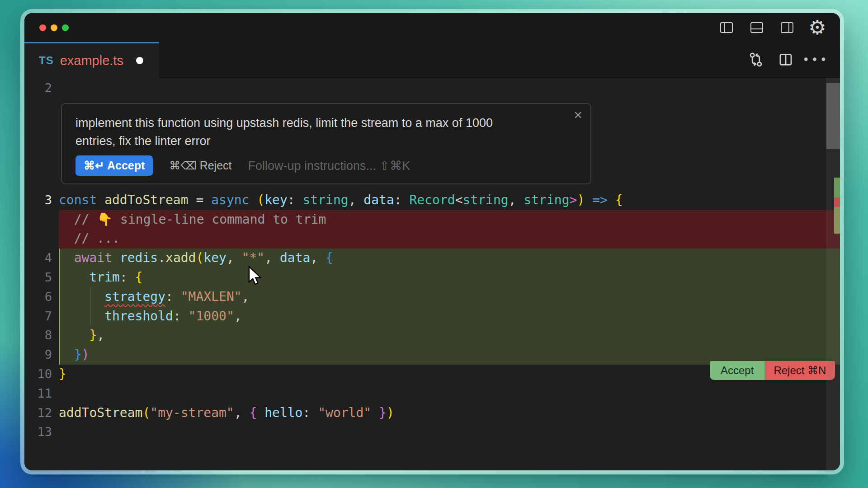  Describe the element at coordinates (326, 166) in the screenshot. I see `prompt-actions: ⌘↵ Accept ⌘⌫ Reject Follow-up instructio…` at that location.